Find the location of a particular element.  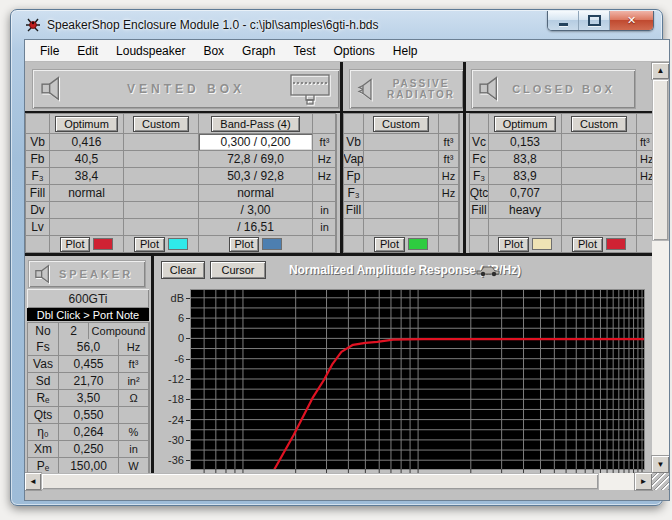

closed-optimum-plot-button: Plot is located at coordinates (514, 244).